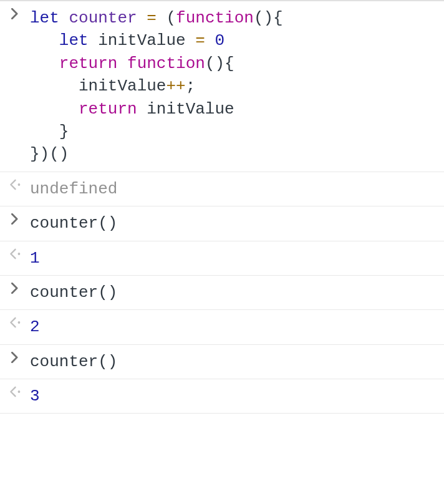 This screenshot has width=444, height=504. What do you see at coordinates (222, 396) in the screenshot?
I see `console-output-row: 3` at bounding box center [222, 396].